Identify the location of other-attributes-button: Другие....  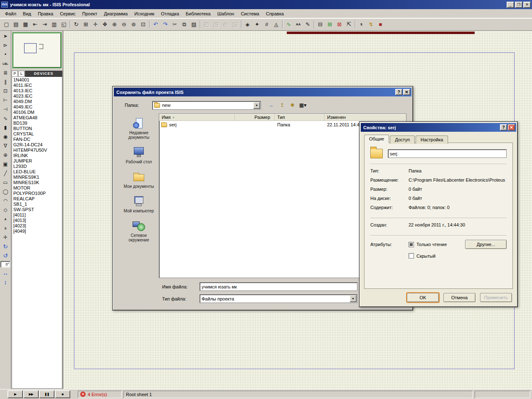
(486, 244).